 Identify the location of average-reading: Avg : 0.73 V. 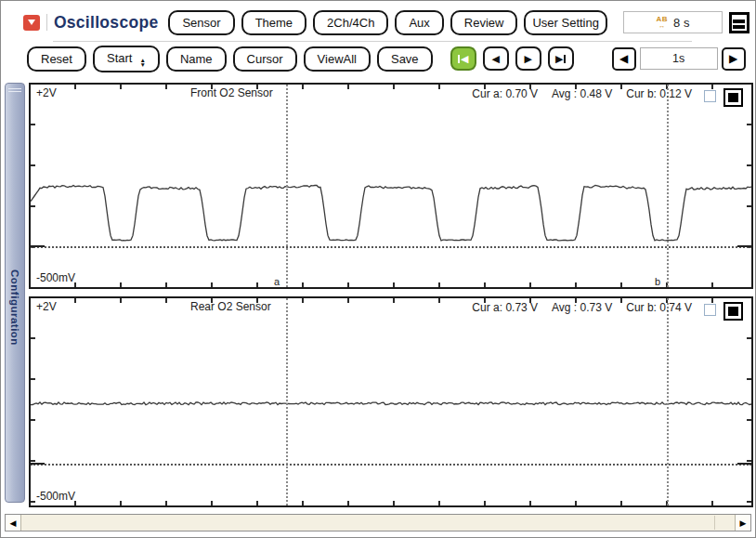
(581, 308).